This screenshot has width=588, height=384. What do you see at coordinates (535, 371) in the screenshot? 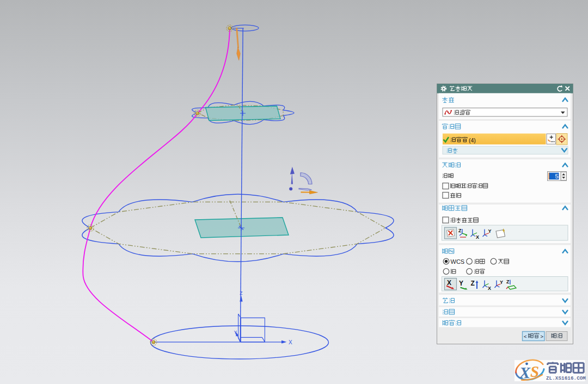
I see `svg-text: S` at bounding box center [535, 371].